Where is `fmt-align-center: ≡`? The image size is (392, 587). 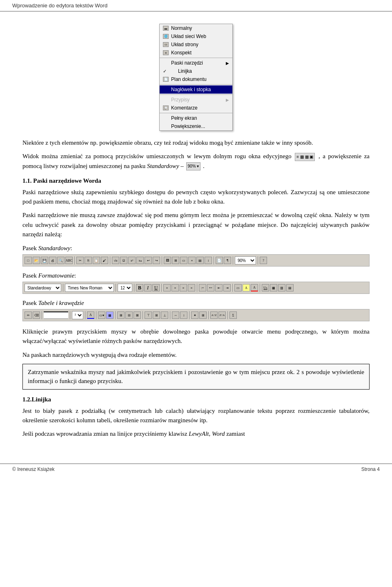 fmt-align-center: ≡ is located at coordinates (175, 288).